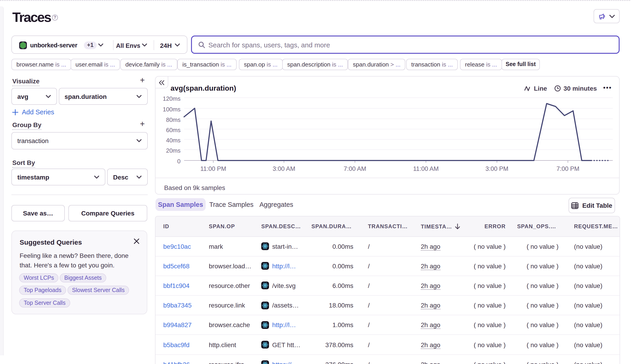 The height and width of the screenshot is (364, 631). Describe the element at coordinates (172, 98) in the screenshot. I see `svg-text: 120ms` at that location.